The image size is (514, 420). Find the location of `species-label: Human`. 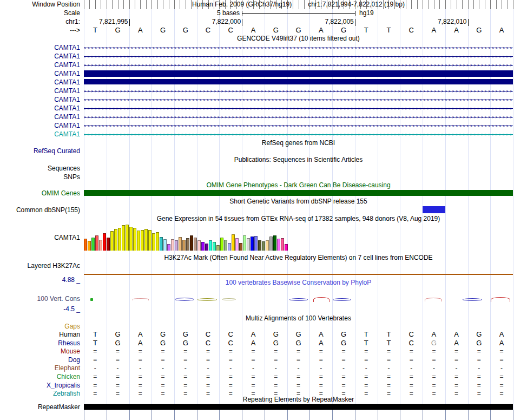

species-label: Human is located at coordinates (40, 334).